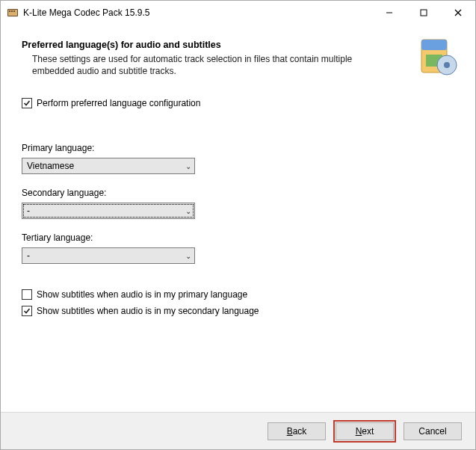  Describe the element at coordinates (51, 166) in the screenshot. I see `primary-language-value: Vietnamese` at that location.